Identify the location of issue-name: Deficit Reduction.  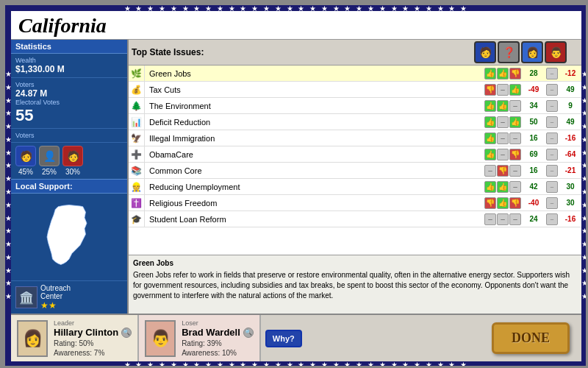
(314, 122).